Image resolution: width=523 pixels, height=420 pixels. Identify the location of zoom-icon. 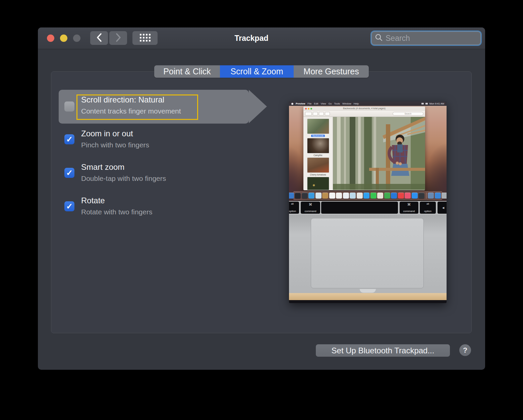
(311, 109).